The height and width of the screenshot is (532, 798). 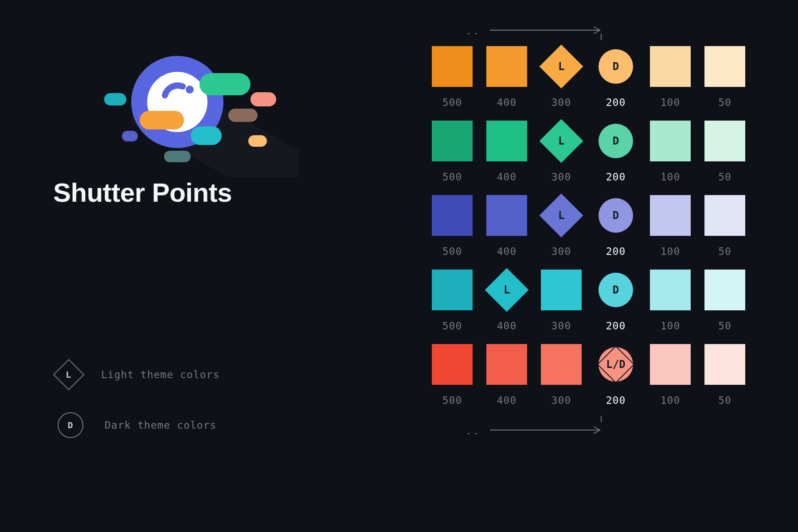 What do you see at coordinates (616, 66) in the screenshot?
I see `swatch-orange-200: D` at bounding box center [616, 66].